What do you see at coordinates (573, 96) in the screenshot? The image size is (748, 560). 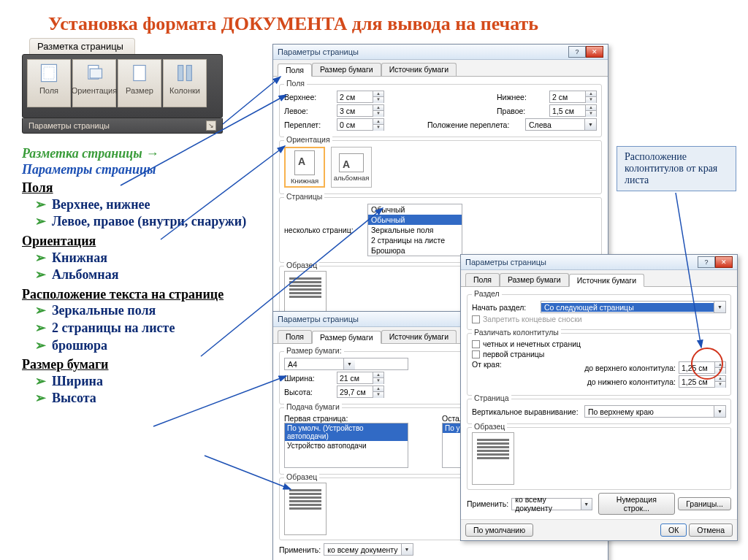 I see `bottom-spinner: ▲▼` at bounding box center [573, 96].